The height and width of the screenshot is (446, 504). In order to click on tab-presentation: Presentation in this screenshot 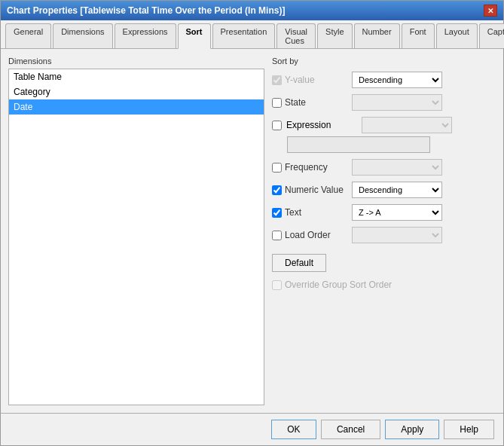, I will do `click(244, 36)`.